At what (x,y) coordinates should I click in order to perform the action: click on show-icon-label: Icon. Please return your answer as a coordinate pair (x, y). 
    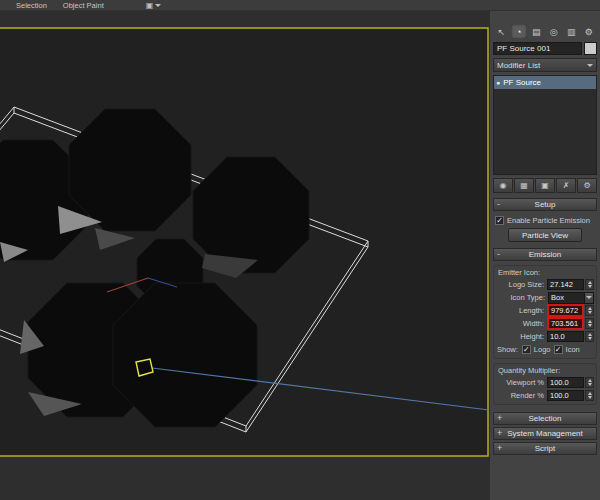
    Looking at the image, I should click on (573, 350).